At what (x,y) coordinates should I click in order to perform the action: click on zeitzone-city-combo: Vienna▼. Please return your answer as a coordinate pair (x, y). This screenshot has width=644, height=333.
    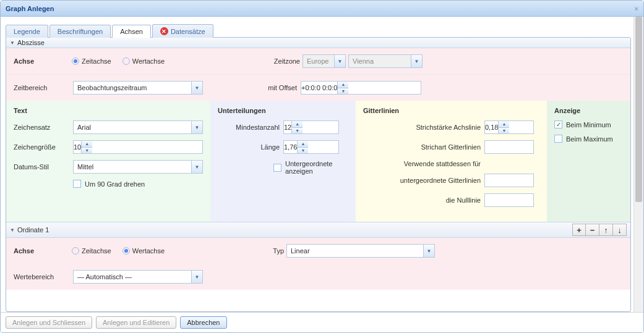
    Looking at the image, I should click on (385, 61).